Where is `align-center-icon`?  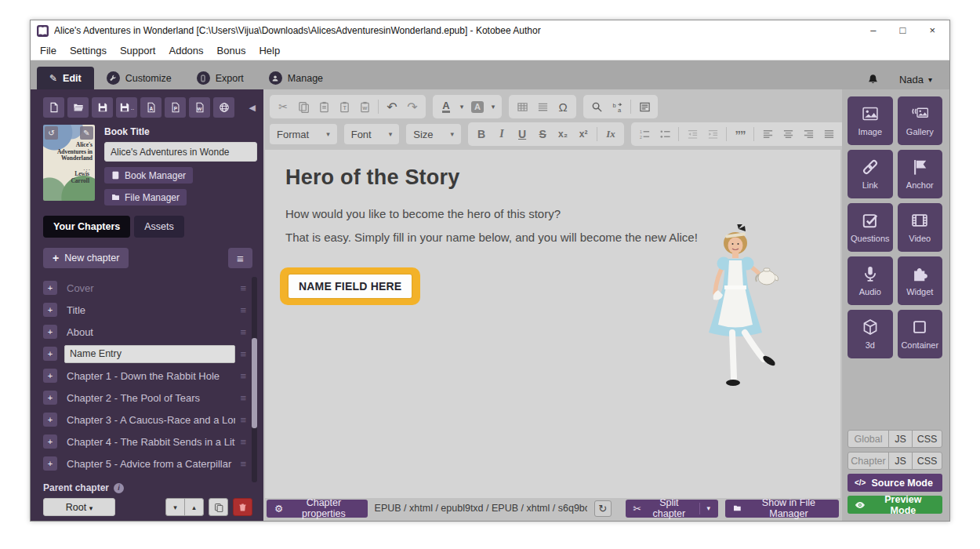
align-center-icon is located at coordinates (788, 134).